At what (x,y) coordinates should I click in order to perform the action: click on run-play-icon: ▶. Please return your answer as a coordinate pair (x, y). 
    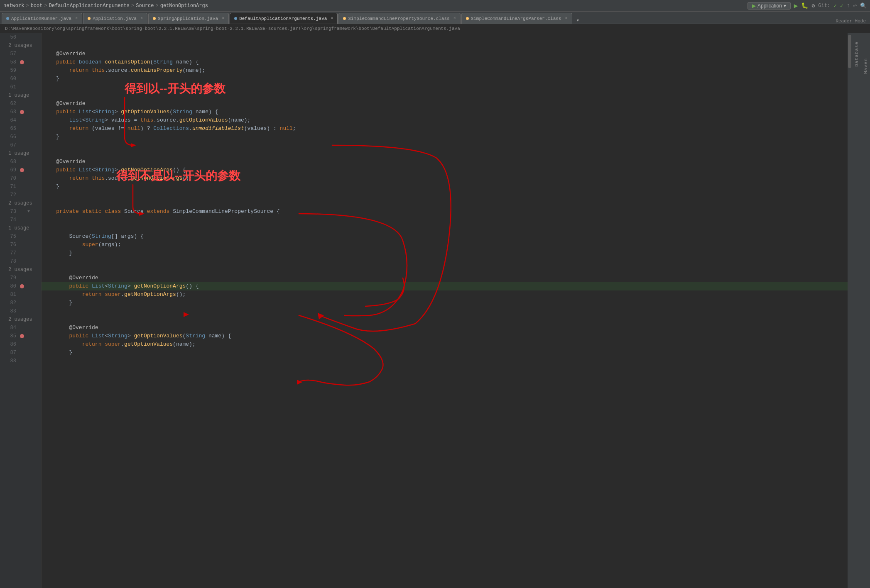
    Looking at the image, I should click on (796, 6).